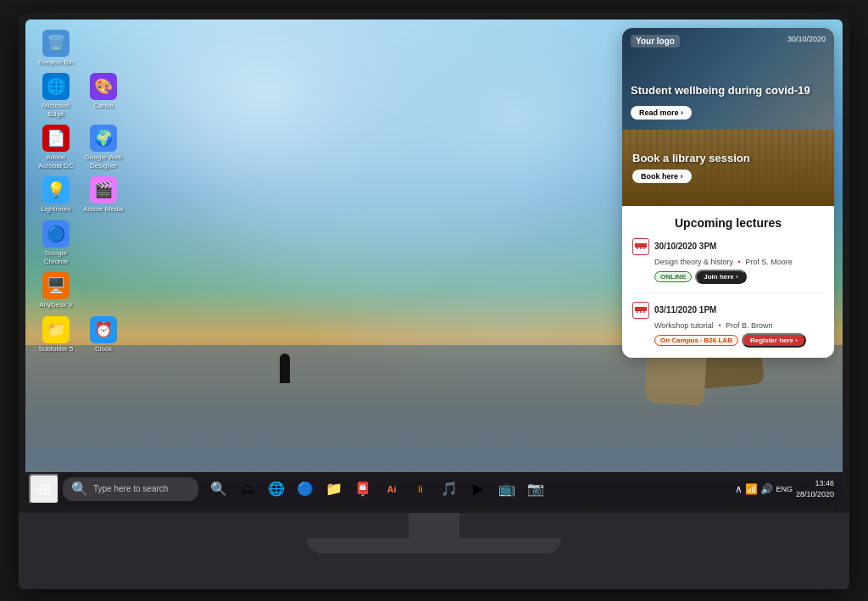 The image size is (868, 601). What do you see at coordinates (641, 247) in the screenshot?
I see `lecture1-calendar-icon` at bounding box center [641, 247].